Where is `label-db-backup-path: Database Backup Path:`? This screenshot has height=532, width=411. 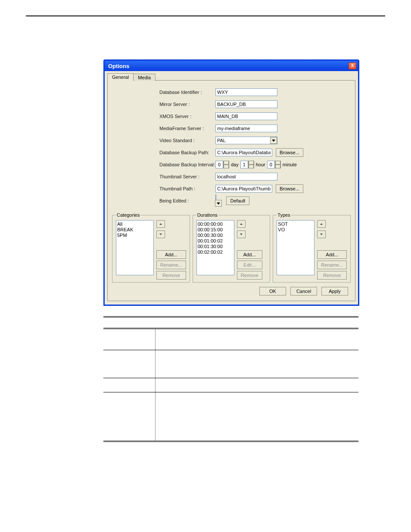 label-db-backup-path: Database Backup Path: is located at coordinates (187, 152).